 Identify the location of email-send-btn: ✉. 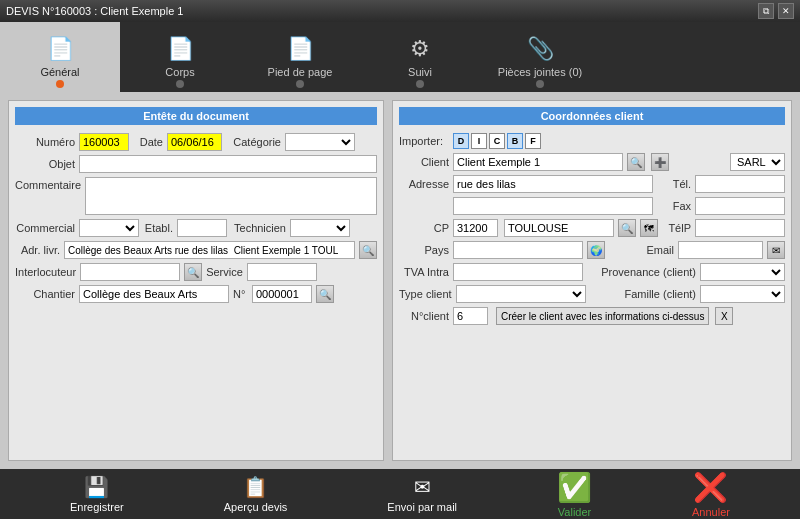
(776, 250).